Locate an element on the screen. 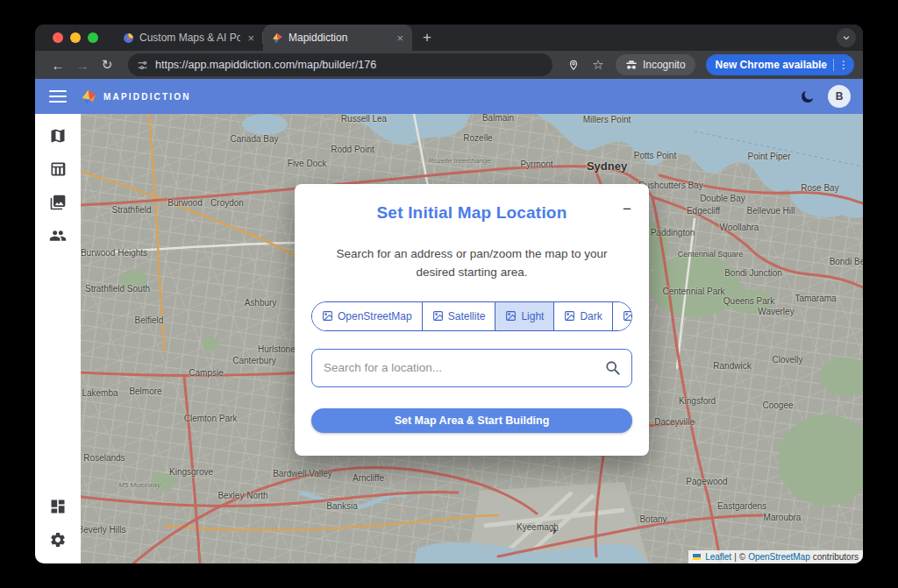  search-input is located at coordinates (472, 368).